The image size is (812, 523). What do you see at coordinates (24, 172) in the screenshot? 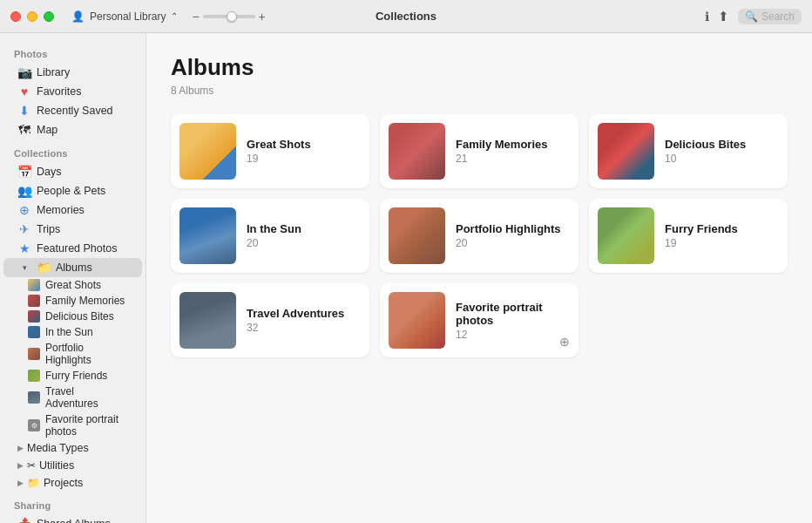
I see `days-icon: 📅` at bounding box center [24, 172].